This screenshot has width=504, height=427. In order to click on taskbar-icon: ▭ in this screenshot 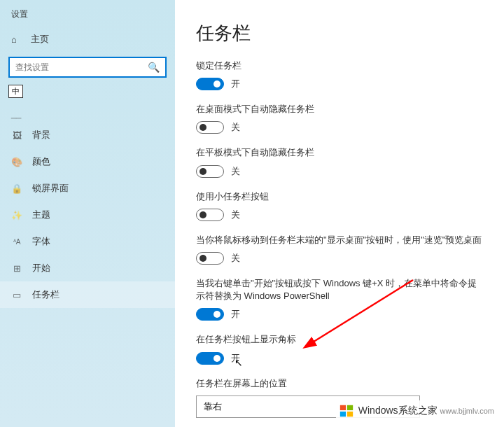, I will do `click(17, 295)`.